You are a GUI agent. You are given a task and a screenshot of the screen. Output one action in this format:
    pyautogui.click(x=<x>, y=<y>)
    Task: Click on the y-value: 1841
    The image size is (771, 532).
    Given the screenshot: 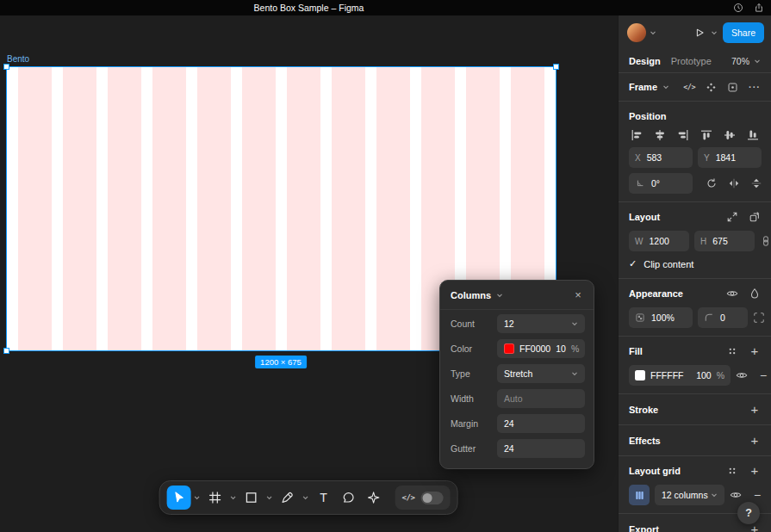 What is the action you would take?
    pyautogui.click(x=725, y=158)
    